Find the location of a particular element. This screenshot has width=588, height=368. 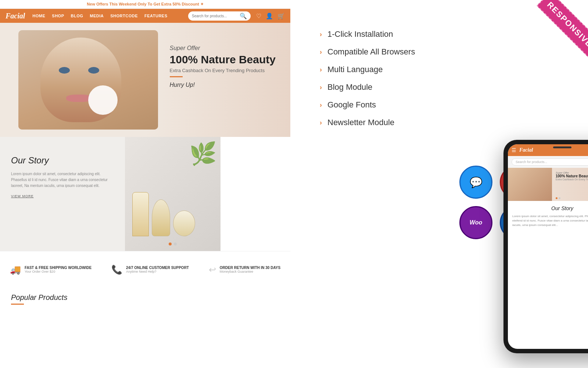

phone-speaker is located at coordinates (562, 147).